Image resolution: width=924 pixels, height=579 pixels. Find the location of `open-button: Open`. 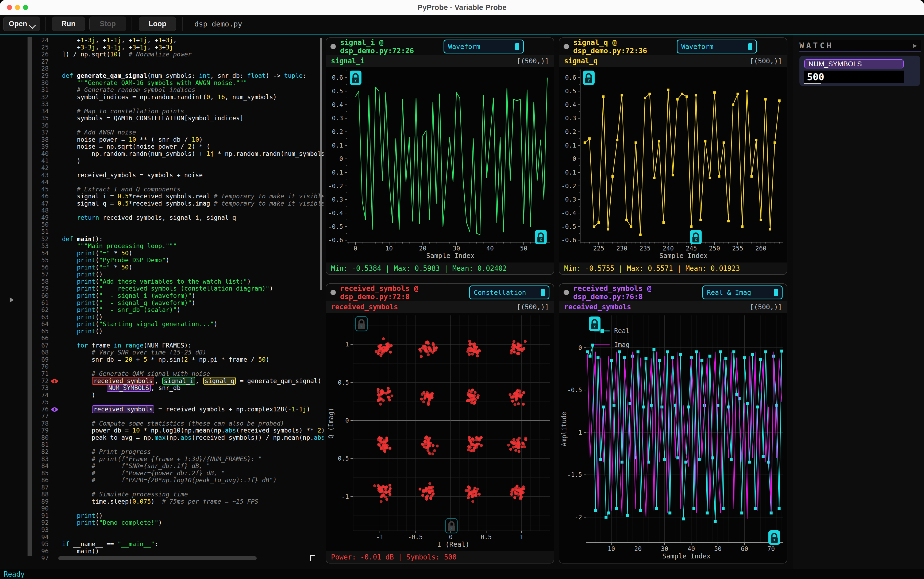

open-button: Open is located at coordinates (21, 24).